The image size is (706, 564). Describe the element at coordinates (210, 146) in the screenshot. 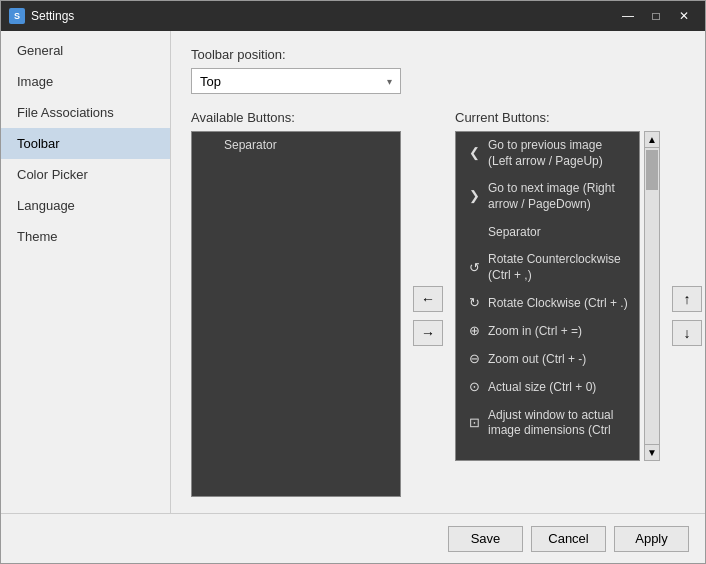

I see `separator-icon` at that location.